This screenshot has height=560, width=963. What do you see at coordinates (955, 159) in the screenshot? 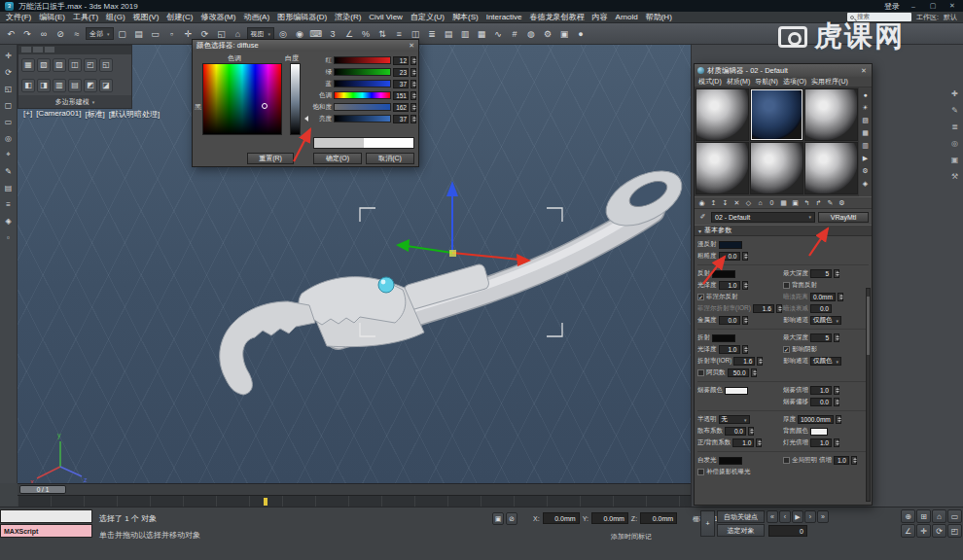
I see `display-tab-icon: ▣` at bounding box center [955, 159].